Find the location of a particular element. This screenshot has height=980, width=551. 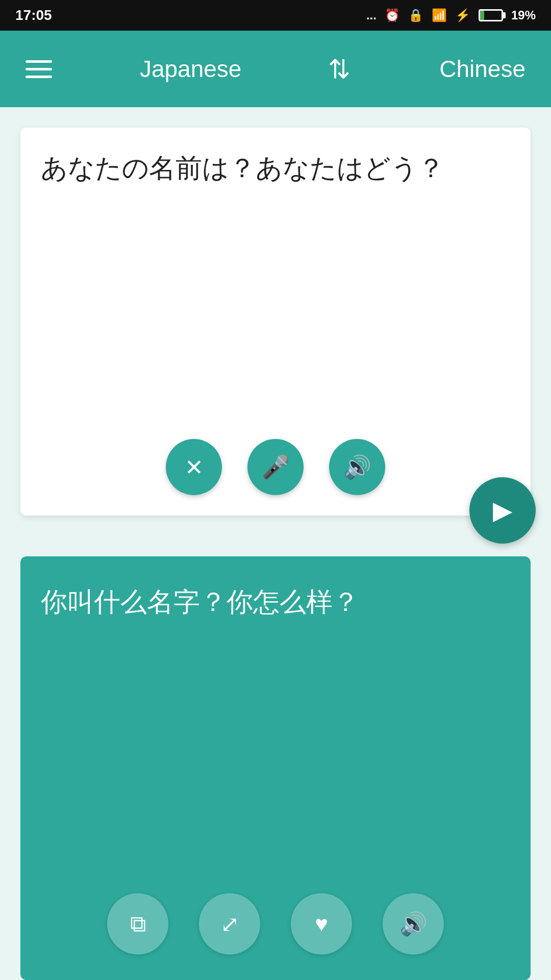

lock-icon: 🔒 is located at coordinates (416, 15).